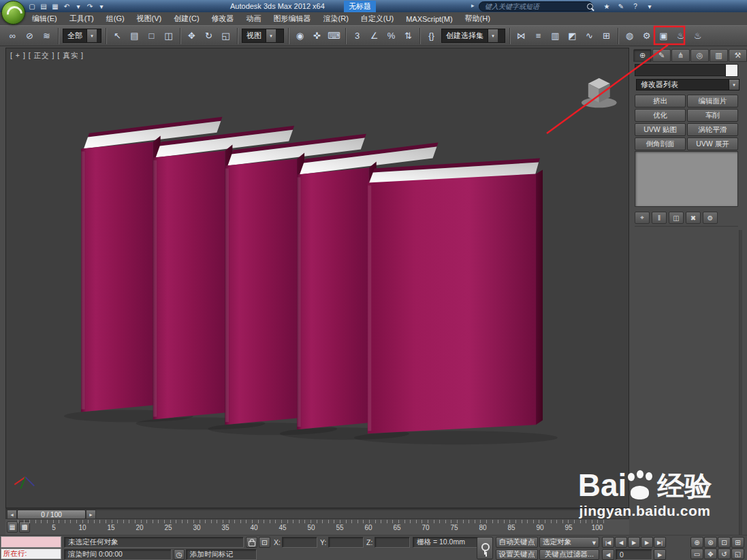 This screenshot has height=560, width=747. I want to click on unlink-selection-icon: ⊘, so click(30, 36).